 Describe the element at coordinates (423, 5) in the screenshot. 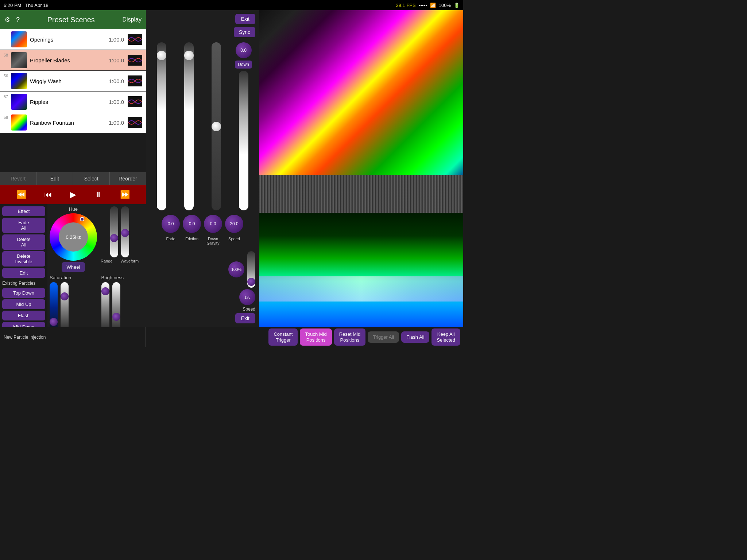

I see `wifi-icon: ▪▪▪▪▪` at that location.